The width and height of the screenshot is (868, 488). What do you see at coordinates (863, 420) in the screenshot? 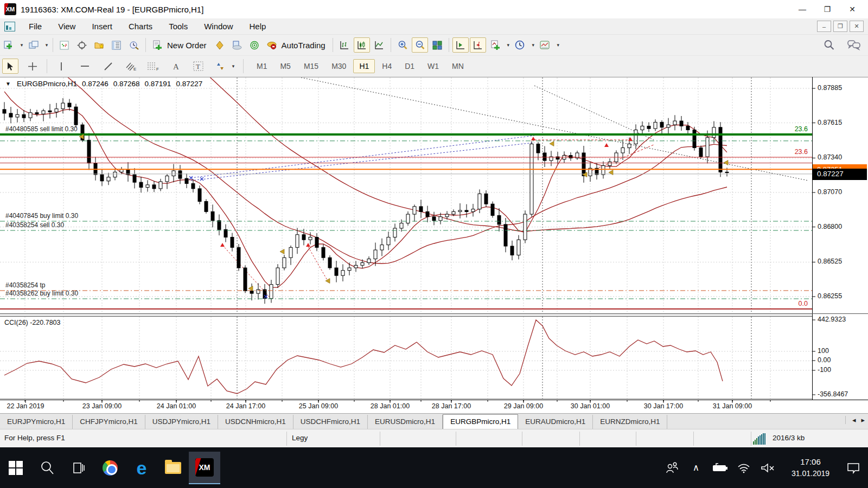
I see `tabs-scroll-right-icon: ▸` at bounding box center [863, 420].